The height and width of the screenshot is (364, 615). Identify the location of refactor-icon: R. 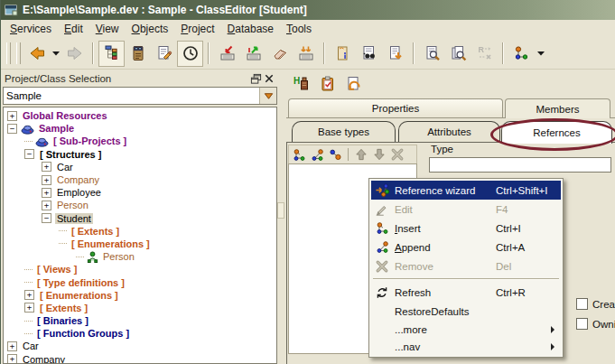
(485, 53).